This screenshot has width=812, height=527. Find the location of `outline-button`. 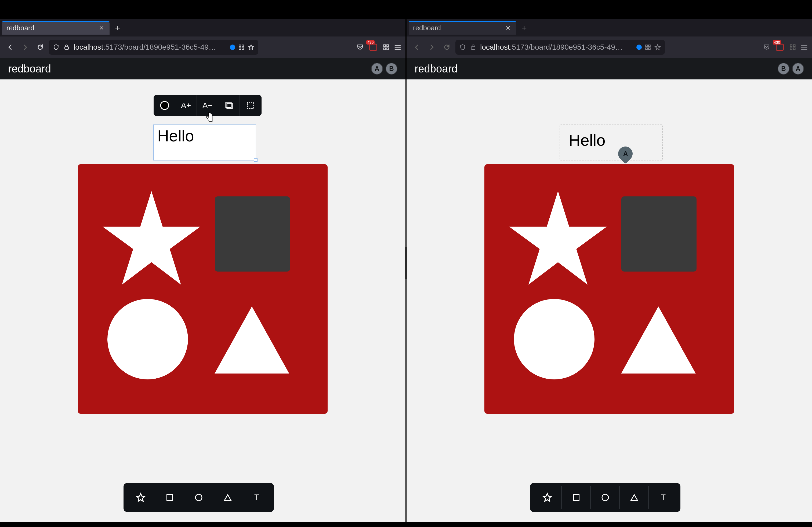

outline-button is located at coordinates (229, 105).